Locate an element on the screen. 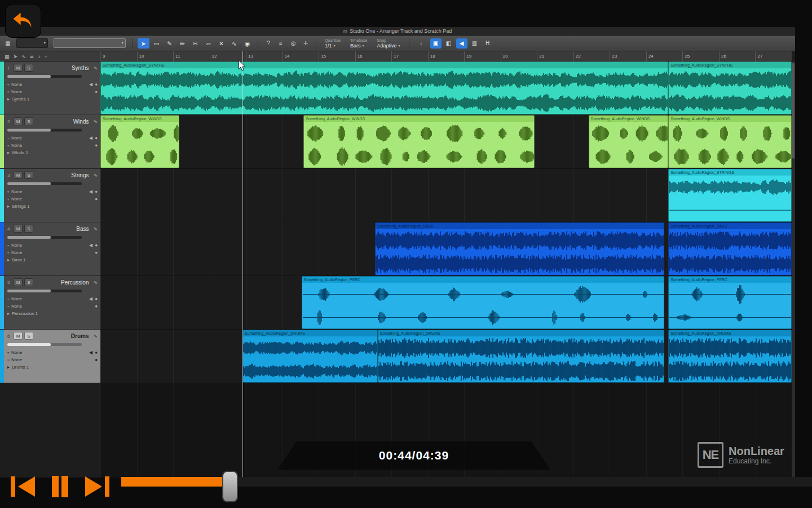  skip-forward-button is located at coordinates (97, 487).